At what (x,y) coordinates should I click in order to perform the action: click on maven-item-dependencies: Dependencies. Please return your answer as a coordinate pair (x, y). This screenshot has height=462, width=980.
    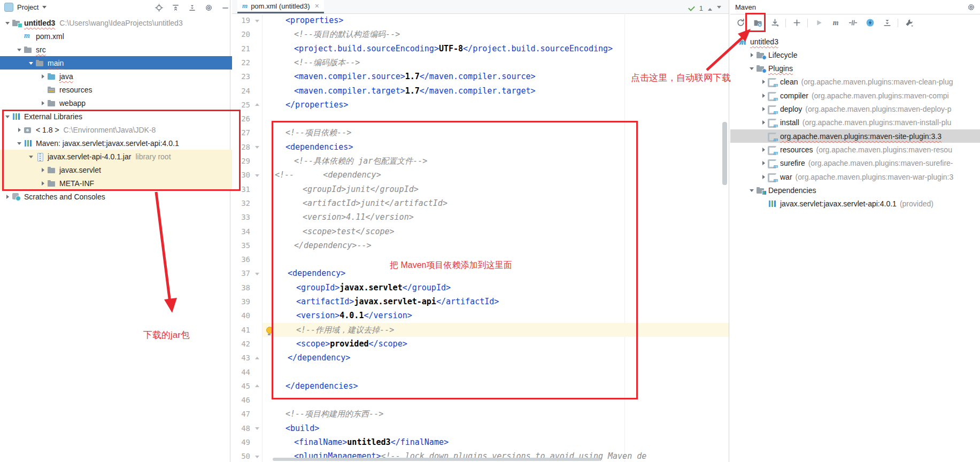
    Looking at the image, I should click on (855, 190).